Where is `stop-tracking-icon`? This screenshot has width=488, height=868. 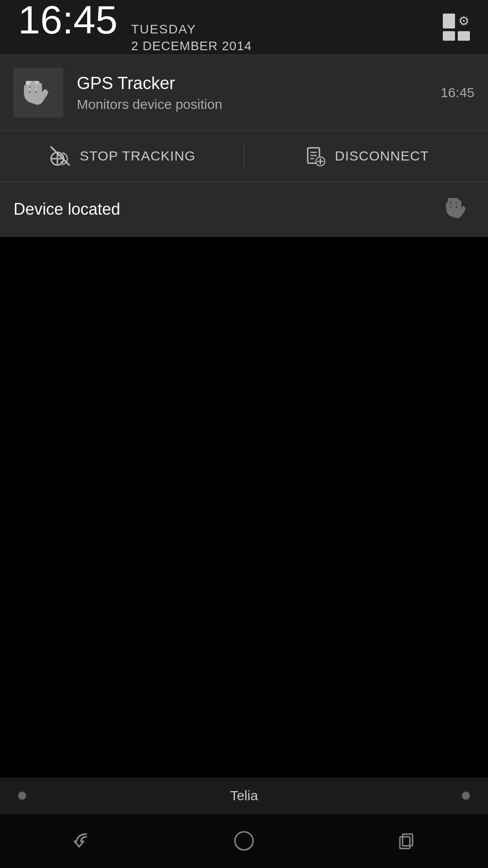 stop-tracking-icon is located at coordinates (60, 156).